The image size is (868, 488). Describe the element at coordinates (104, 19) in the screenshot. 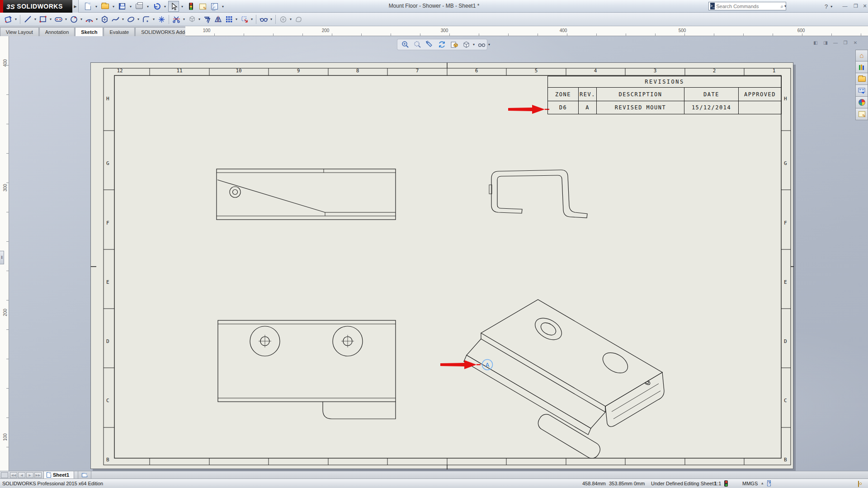

I see `polygon-tool-button` at that location.